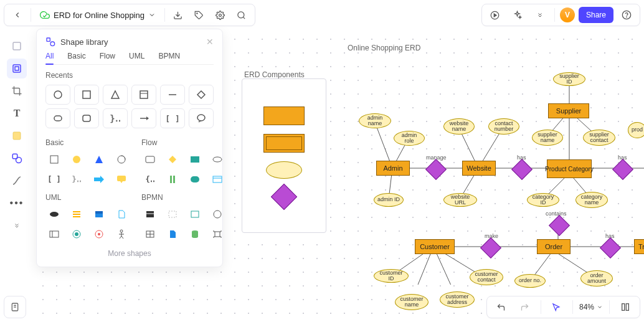 This screenshot has height=322, width=644. I want to click on shp-p7, so click(195, 234).